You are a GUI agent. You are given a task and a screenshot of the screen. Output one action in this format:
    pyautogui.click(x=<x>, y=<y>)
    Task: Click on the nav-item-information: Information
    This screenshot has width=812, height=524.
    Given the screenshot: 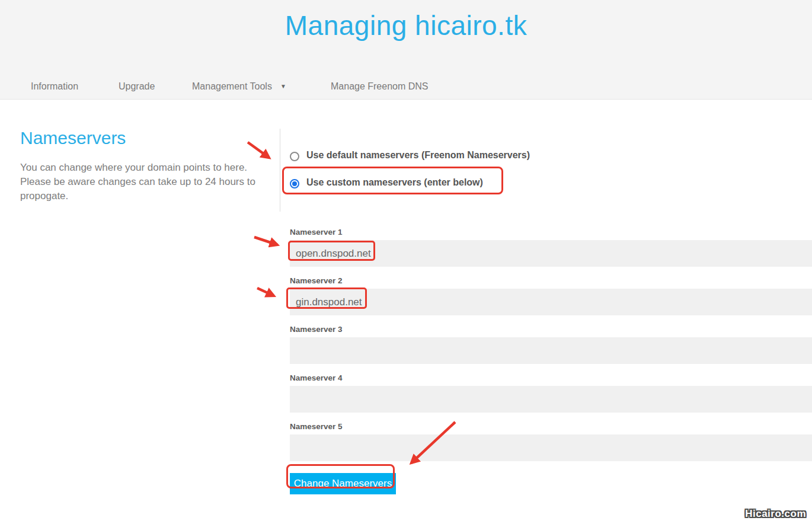 What is the action you would take?
    pyautogui.click(x=55, y=87)
    